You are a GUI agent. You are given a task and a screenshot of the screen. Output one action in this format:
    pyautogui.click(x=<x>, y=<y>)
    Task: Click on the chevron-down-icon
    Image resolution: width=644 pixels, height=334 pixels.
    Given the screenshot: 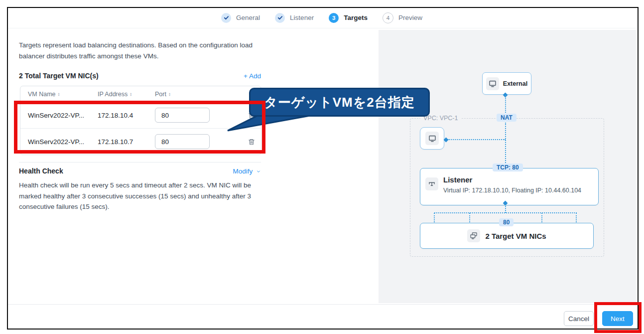 What is the action you would take?
    pyautogui.click(x=258, y=171)
    